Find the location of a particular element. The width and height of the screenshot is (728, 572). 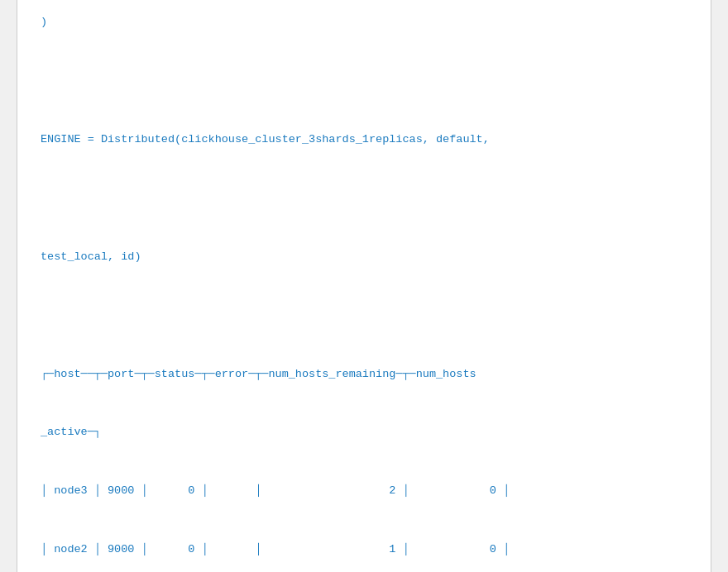

line-15: │ node3 │ 9000 │ 0 │ │ 2 │ 0 │ is located at coordinates (364, 491).